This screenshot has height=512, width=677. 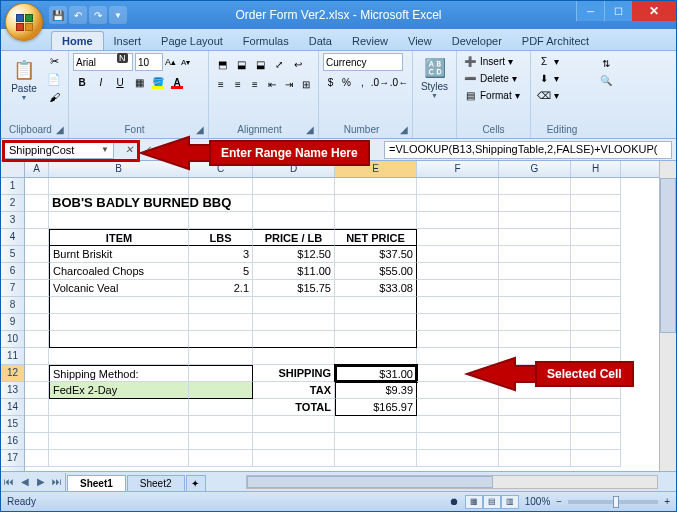 I want to click on row-header: 1, so click(x=12, y=186).